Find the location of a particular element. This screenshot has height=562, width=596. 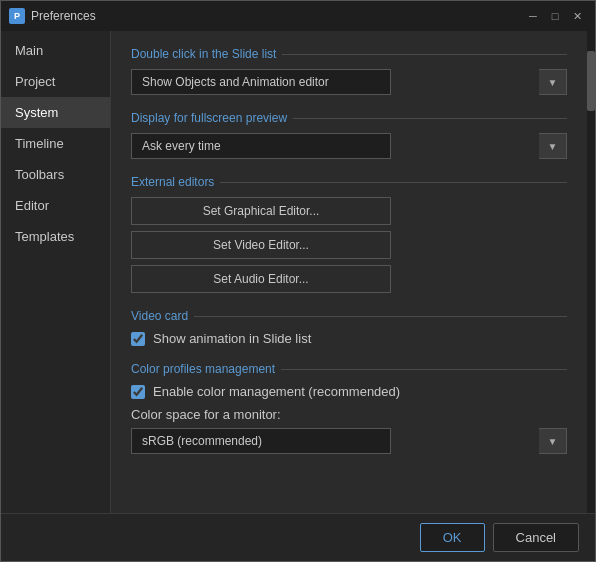

sidebar-item-main: Main is located at coordinates (56, 50).